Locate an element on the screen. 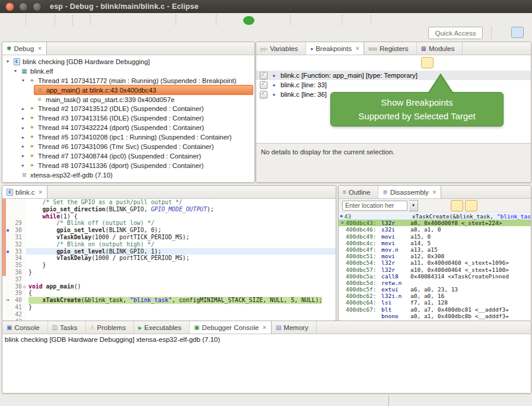  quick-access-button: Quick Access is located at coordinates (455, 33).